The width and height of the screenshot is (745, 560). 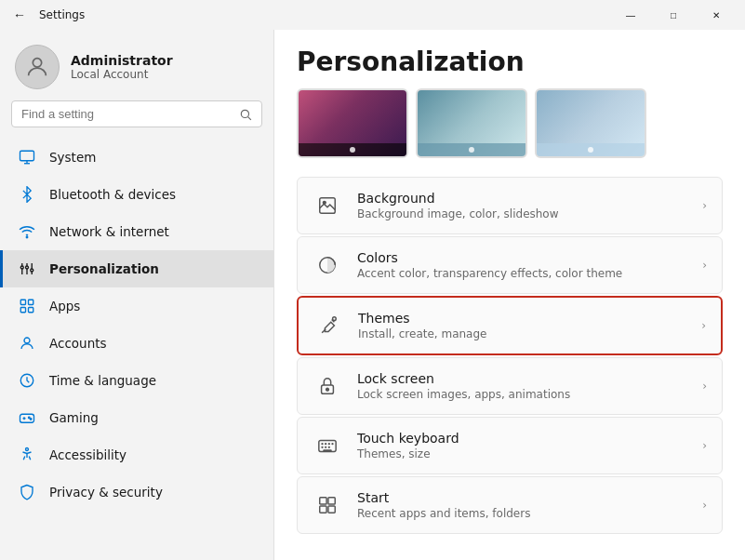 What do you see at coordinates (137, 455) in the screenshot?
I see `sidebar-item-accessibility: Accessibility` at bounding box center [137, 455].